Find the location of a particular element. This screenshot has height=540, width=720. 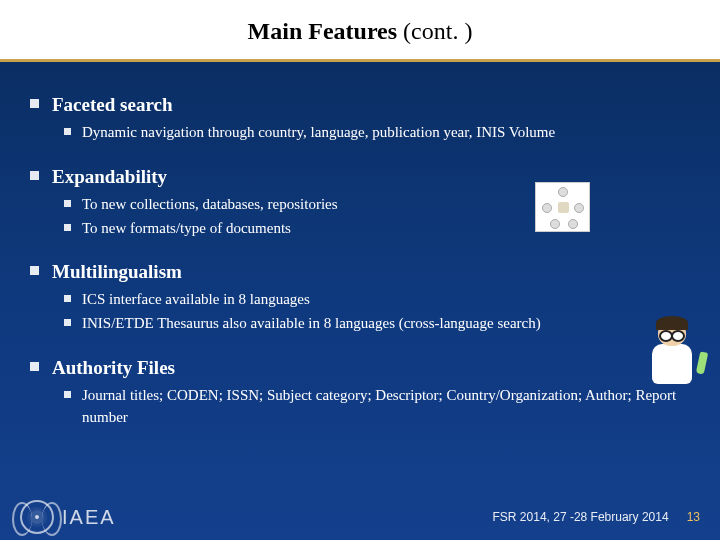

list-item: INIS/ETDE Thesaurus also available in 8 … is located at coordinates (381, 324).